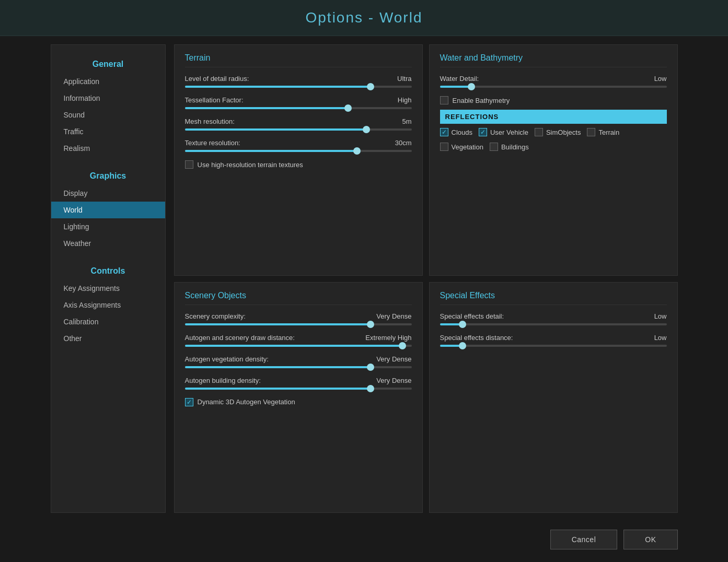  What do you see at coordinates (364, 18) in the screenshot?
I see `window-title: Options - World` at bounding box center [364, 18].